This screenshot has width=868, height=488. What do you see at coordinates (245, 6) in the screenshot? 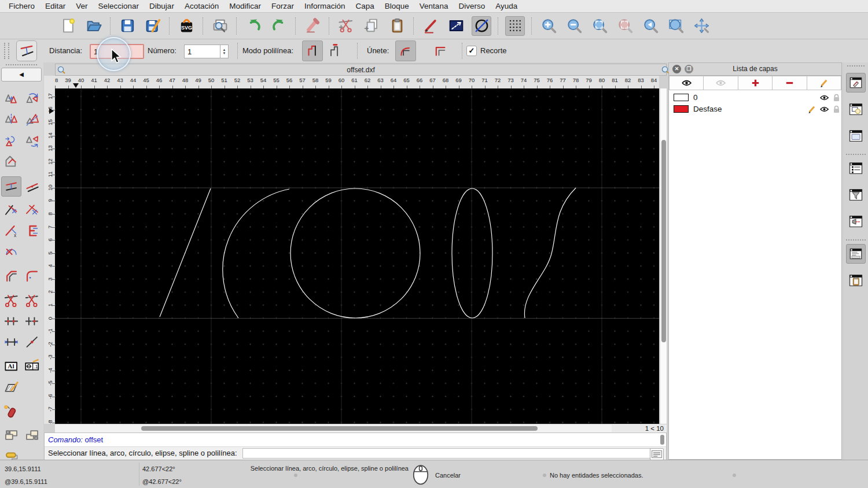
I see `menu-modificar: Modificar` at bounding box center [245, 6].